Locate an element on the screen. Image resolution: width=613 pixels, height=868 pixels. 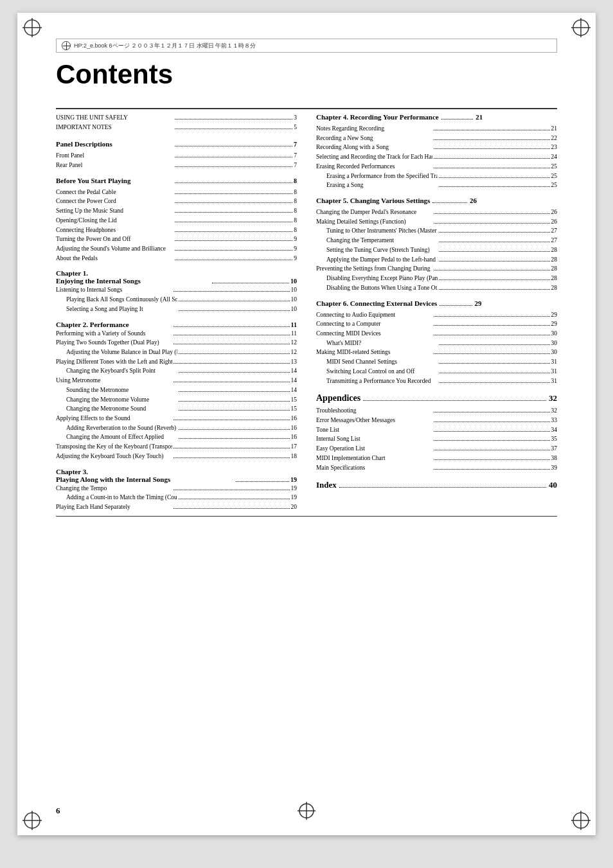
corner-mark-tr is located at coordinates (581, 28).